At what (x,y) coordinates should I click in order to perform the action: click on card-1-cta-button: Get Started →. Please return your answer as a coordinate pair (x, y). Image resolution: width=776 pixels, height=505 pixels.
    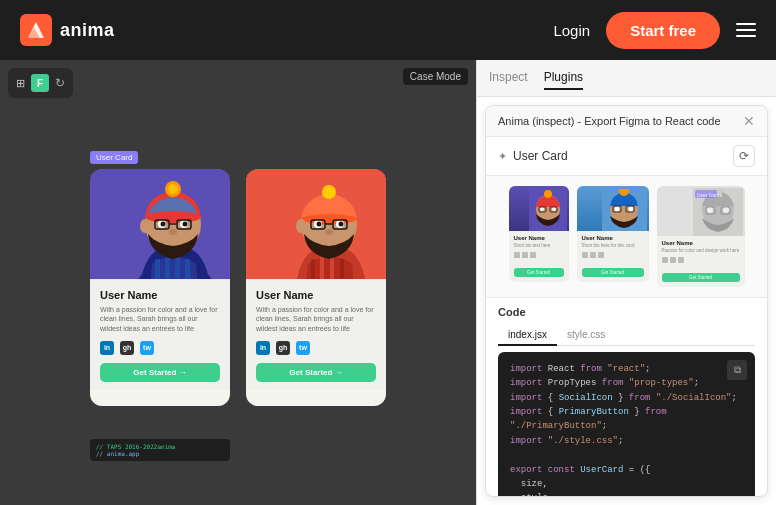
    Looking at the image, I should click on (160, 372).